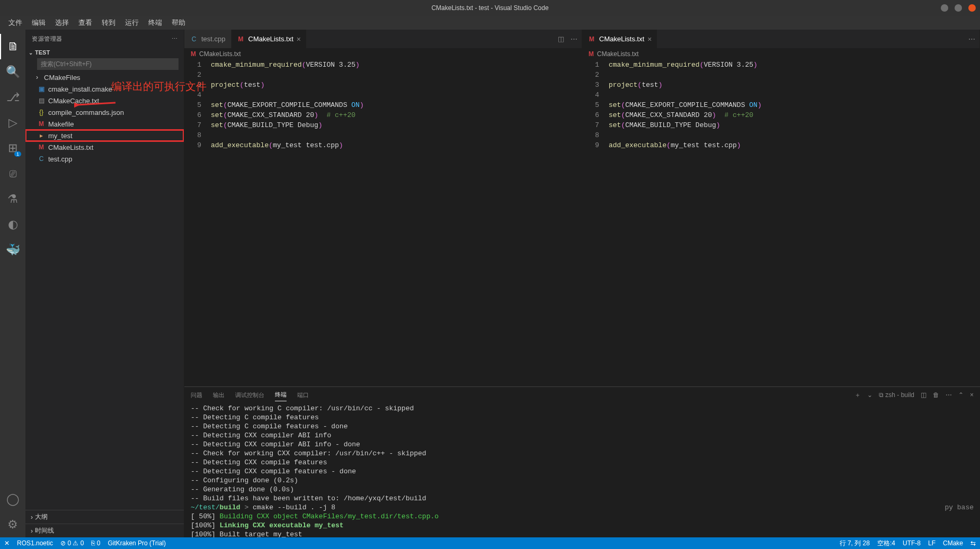 This screenshot has width=980, height=549. Describe the element at coordinates (591, 136) in the screenshot. I see `line-number: 8` at that location.